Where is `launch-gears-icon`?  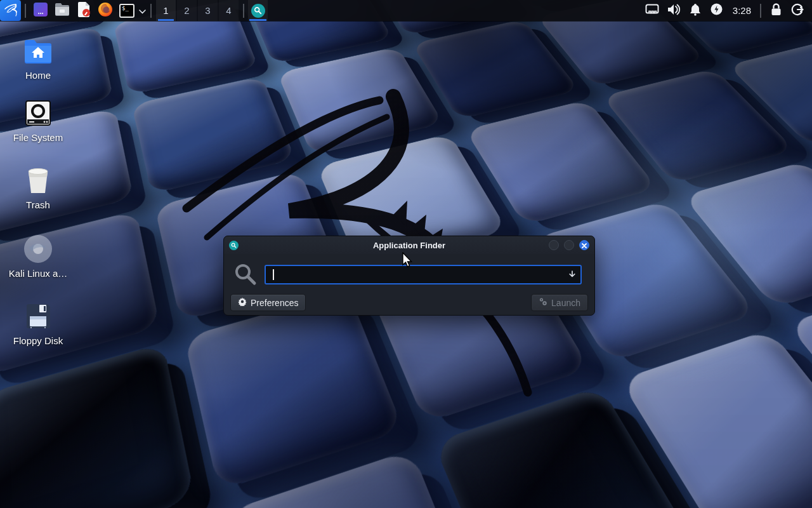 launch-gears-icon is located at coordinates (543, 302).